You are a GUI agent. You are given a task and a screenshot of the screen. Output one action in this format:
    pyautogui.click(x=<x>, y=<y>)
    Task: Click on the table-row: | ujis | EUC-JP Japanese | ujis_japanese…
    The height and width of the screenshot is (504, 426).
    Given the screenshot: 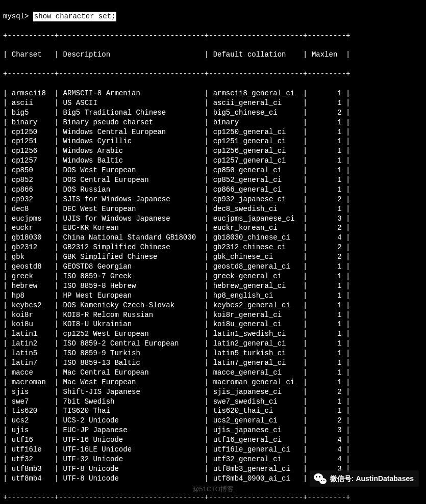 What is the action you would take?
    pyautogui.click(x=213, y=430)
    